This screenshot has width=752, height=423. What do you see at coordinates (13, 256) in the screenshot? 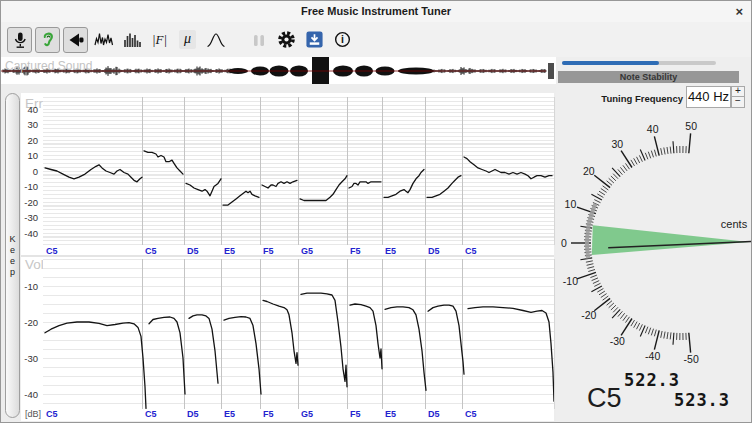
I see `keep-button-label: Keep` at bounding box center [13, 256].